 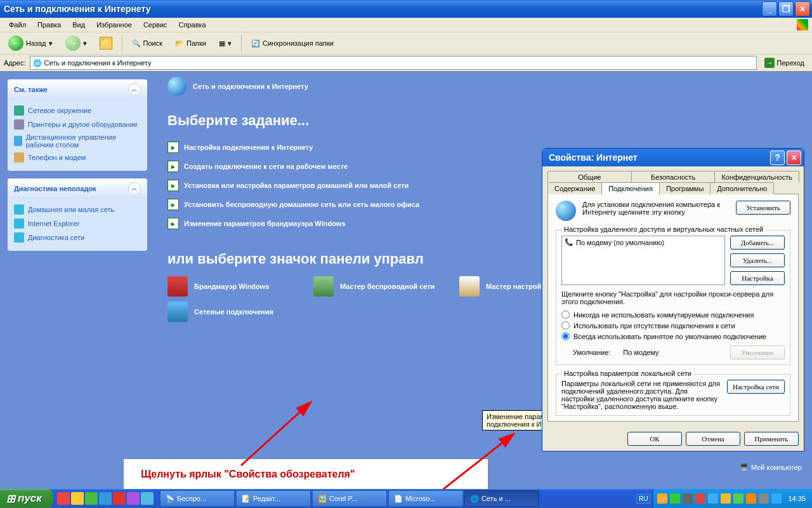 What do you see at coordinates (685, 188) in the screenshot?
I see `tab-programs: Программы` at bounding box center [685, 188].